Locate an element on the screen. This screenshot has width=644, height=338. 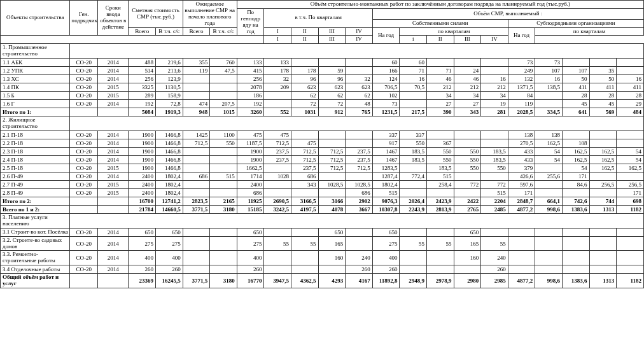
cell-value: 641 is located at coordinates (575, 112).